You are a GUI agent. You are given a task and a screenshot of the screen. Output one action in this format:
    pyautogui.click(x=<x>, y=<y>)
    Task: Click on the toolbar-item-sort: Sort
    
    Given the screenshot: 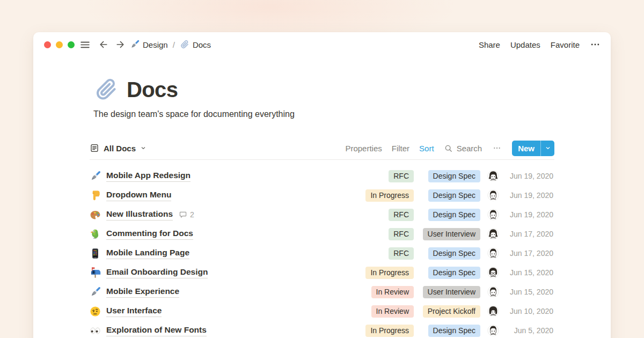 What is the action you would take?
    pyautogui.click(x=427, y=148)
    